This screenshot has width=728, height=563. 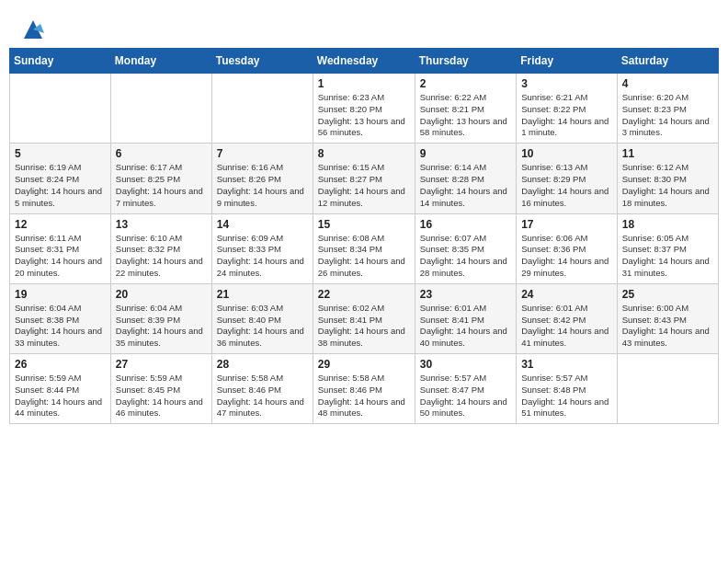 What do you see at coordinates (667, 256) in the screenshot?
I see `day-info: Sunrise: 6:05 AMSunset: 8:37 PMDaylight:…` at bounding box center [667, 256].